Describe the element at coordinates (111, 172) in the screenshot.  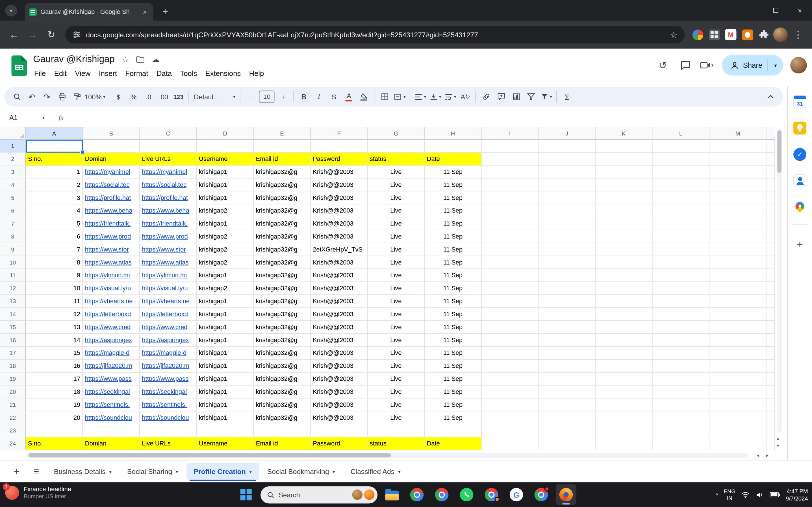
I see `domain-link: https://myanimel` at that location.